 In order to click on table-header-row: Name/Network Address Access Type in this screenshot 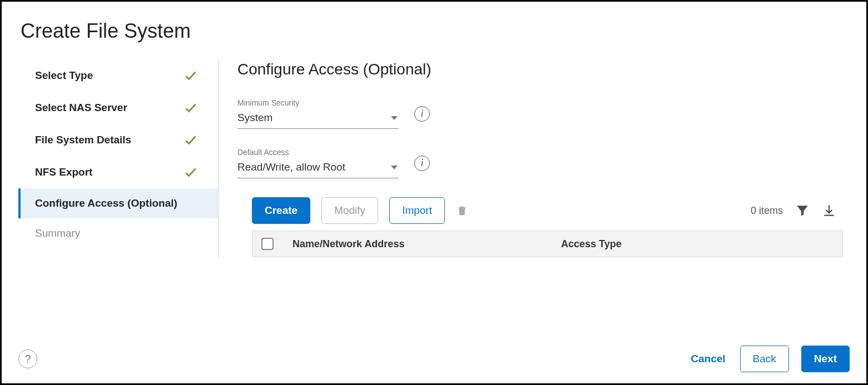, I will do `click(547, 244)`.